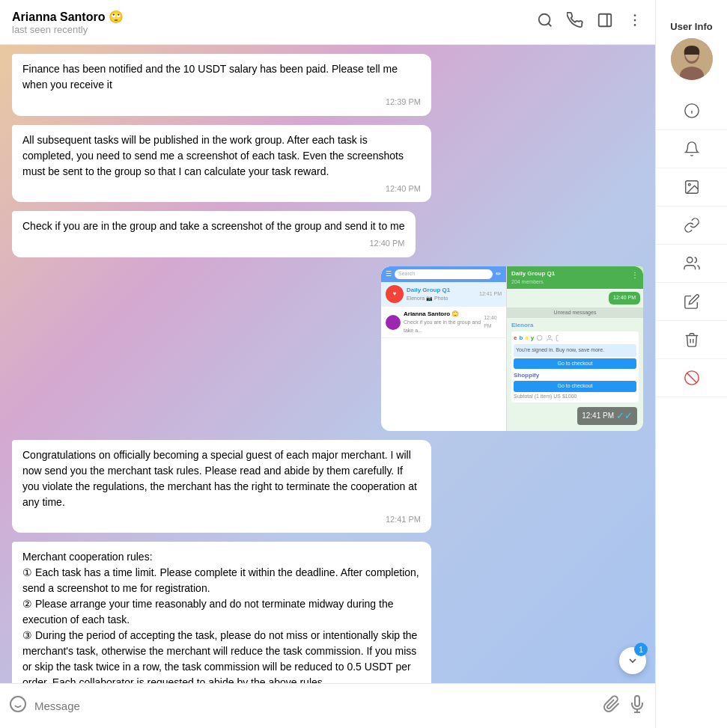 This screenshot has height=728, width=727. What do you see at coordinates (214, 234) in the screenshot?
I see `message-bubble: Check if you are in the group and take a…` at bounding box center [214, 234].